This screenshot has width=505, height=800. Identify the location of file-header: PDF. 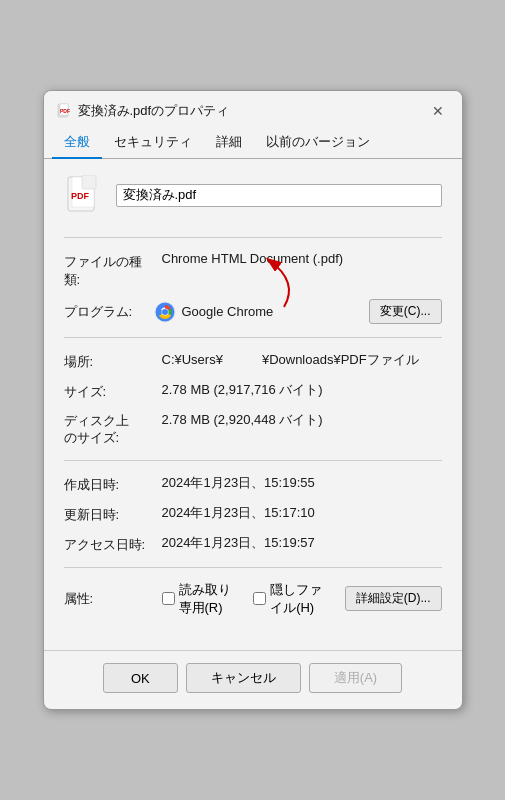
(253, 195).